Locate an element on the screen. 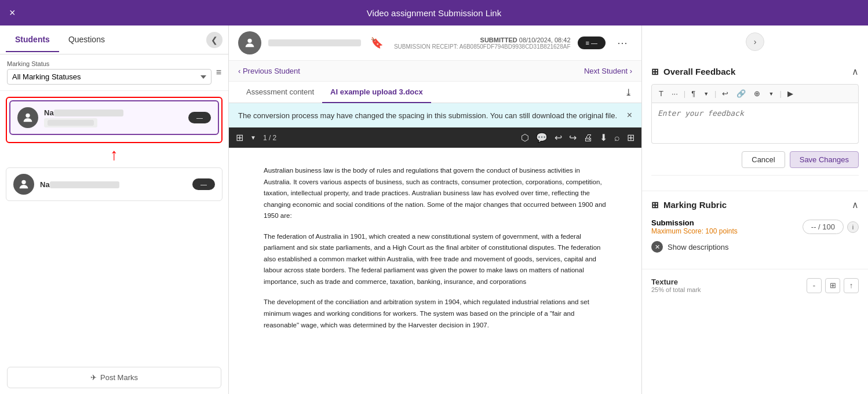 The height and width of the screenshot is (394, 868). tab-students: Students is located at coordinates (32, 40).